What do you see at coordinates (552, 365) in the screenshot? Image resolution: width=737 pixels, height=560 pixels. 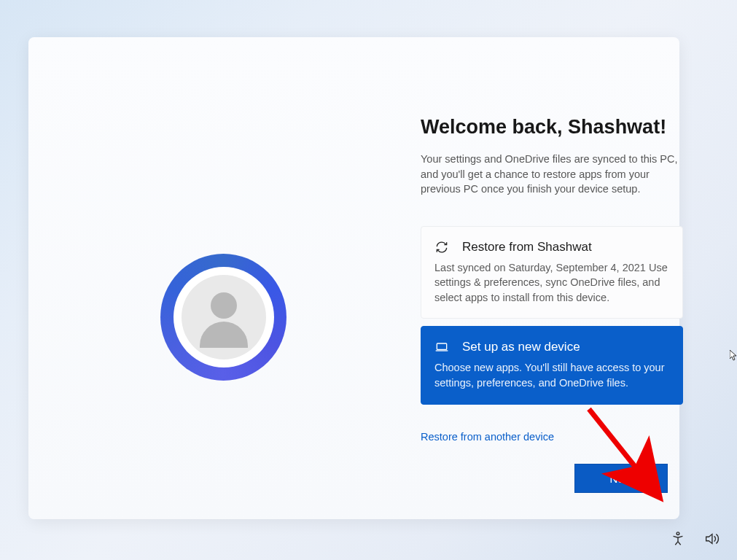 I see `option-new-device: Set up as new device Choose new apps. Yo…` at bounding box center [552, 365].